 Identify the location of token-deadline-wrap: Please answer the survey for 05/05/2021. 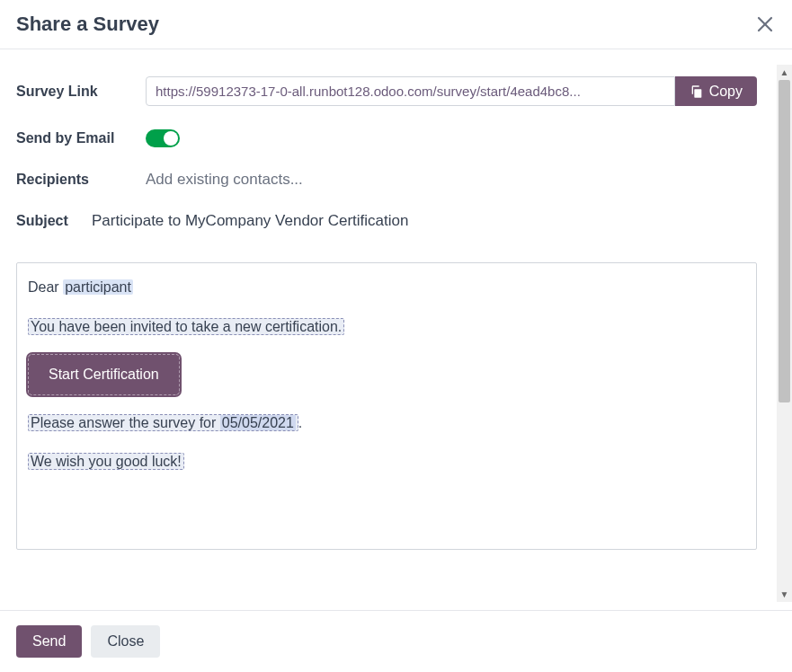
(164, 422).